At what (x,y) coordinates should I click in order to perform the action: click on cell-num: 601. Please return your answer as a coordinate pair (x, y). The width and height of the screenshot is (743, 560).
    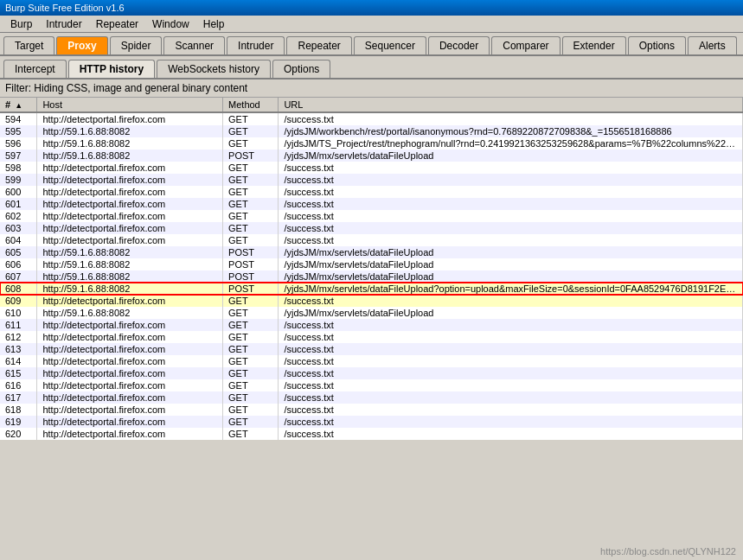
    Looking at the image, I should click on (19, 204).